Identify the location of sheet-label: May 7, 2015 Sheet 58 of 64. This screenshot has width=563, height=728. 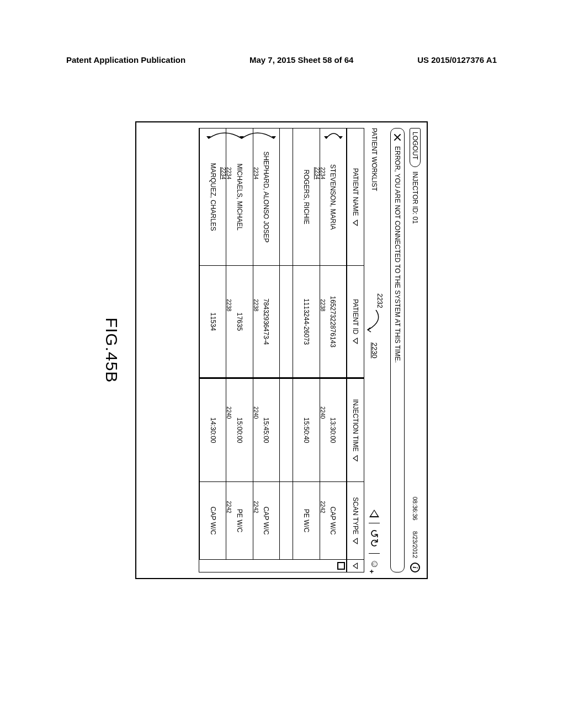
(301, 60).